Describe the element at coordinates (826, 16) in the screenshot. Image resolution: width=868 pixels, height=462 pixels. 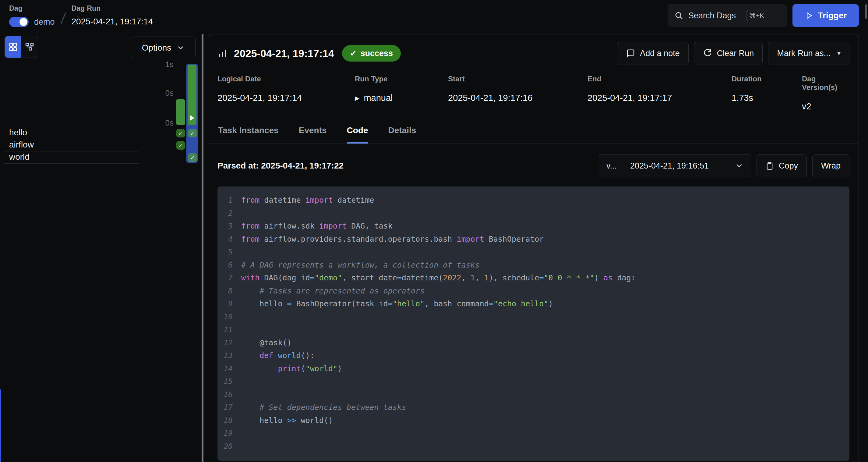
I see `trigger-button: Trigger` at that location.